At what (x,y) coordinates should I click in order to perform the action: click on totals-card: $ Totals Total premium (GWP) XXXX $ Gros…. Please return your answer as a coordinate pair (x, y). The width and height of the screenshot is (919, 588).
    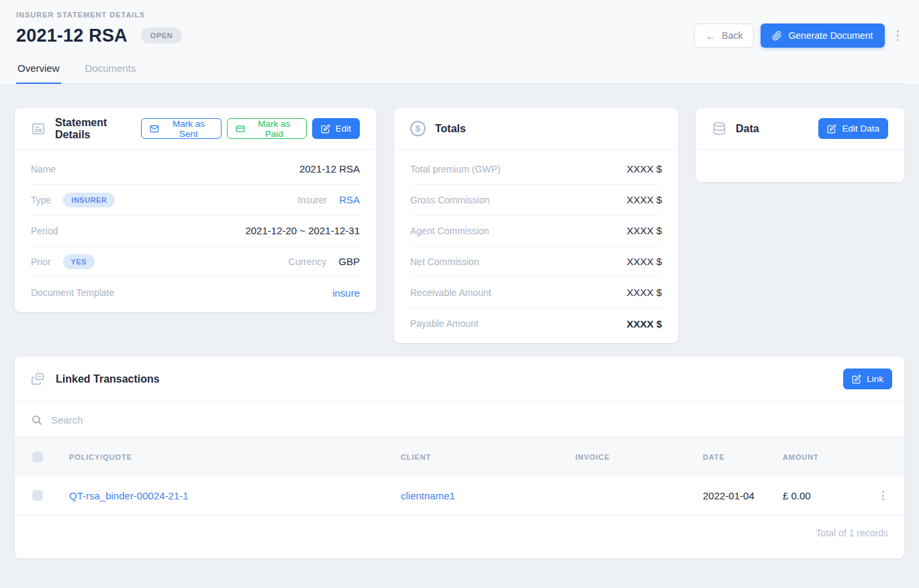
    Looking at the image, I should click on (536, 226).